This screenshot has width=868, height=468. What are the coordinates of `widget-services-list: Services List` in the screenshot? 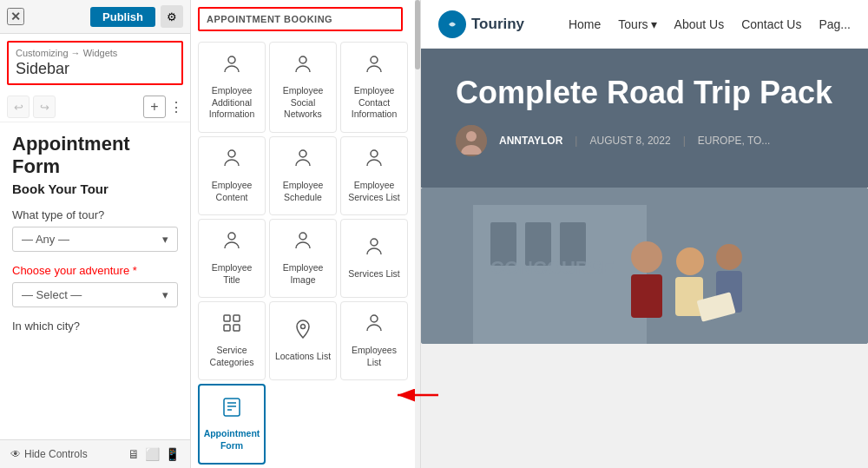 It's located at (374, 259).